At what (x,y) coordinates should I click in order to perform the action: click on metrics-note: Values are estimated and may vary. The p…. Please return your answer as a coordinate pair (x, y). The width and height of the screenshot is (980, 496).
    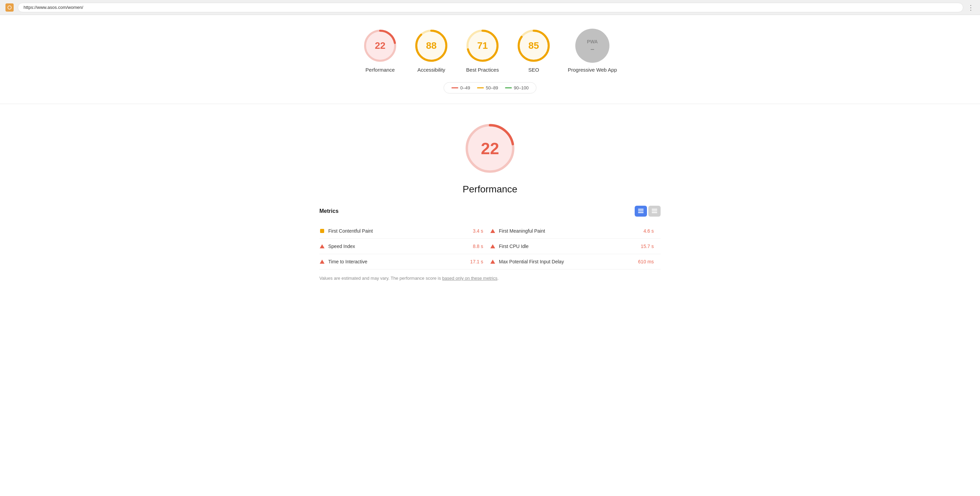
    Looking at the image, I should click on (490, 278).